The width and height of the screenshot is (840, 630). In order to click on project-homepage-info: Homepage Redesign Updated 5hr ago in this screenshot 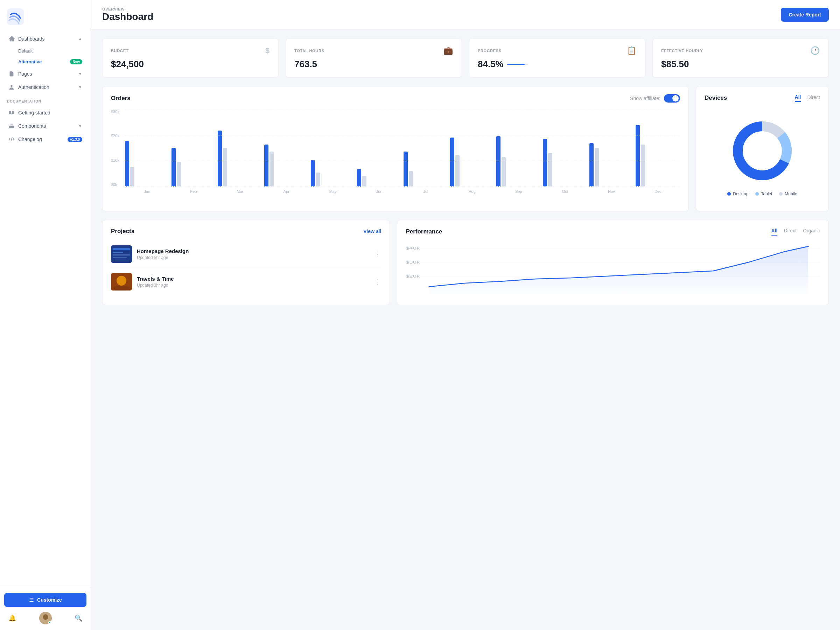, I will do `click(253, 254)`.